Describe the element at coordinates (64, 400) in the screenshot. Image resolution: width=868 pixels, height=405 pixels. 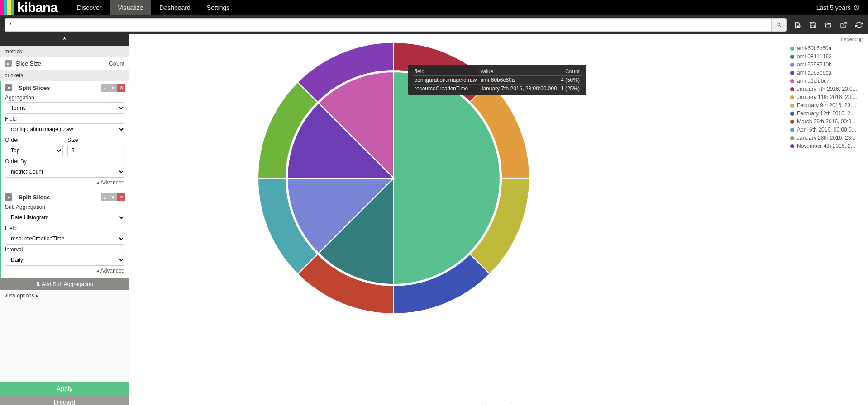
I see `discard-button: Discard` at that location.